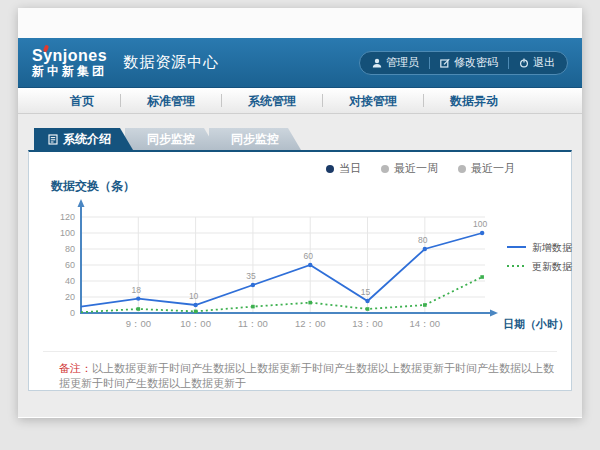 Image resolution: width=600 pixels, height=450 pixels. Describe the element at coordinates (402, 62) in the screenshot. I see `toolbar-item-label: 管理员` at that location.